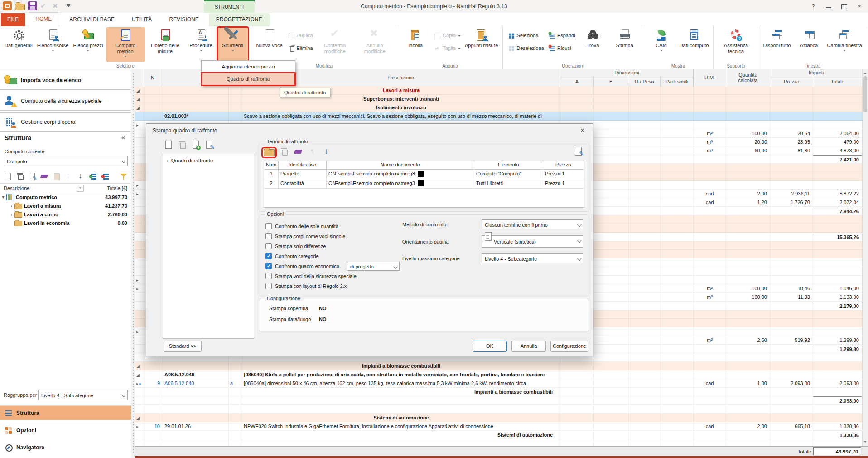  What do you see at coordinates (8, 176) in the screenshot?
I see `new-item-icon` at bounding box center [8, 176].